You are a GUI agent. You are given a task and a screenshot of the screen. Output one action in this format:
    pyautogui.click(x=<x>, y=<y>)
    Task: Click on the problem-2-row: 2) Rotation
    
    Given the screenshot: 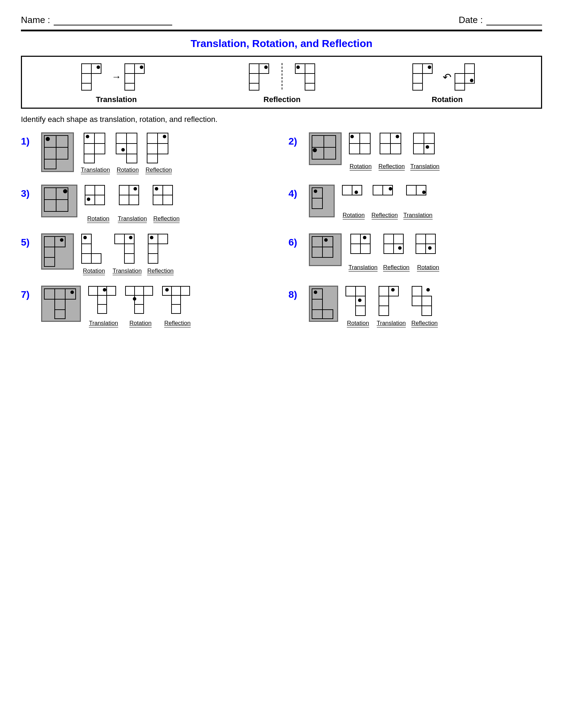 What is the action you would take?
    pyautogui.click(x=416, y=153)
    